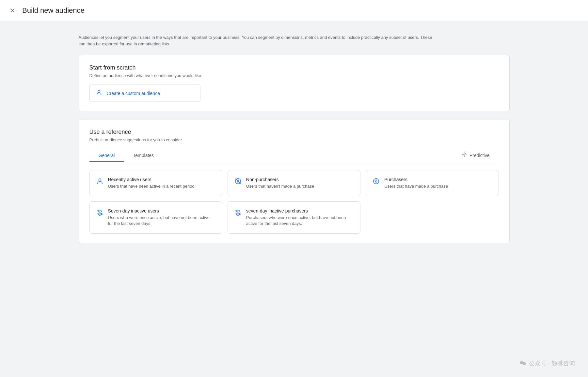  I want to click on tab-predictive-label: Predictive, so click(479, 155).